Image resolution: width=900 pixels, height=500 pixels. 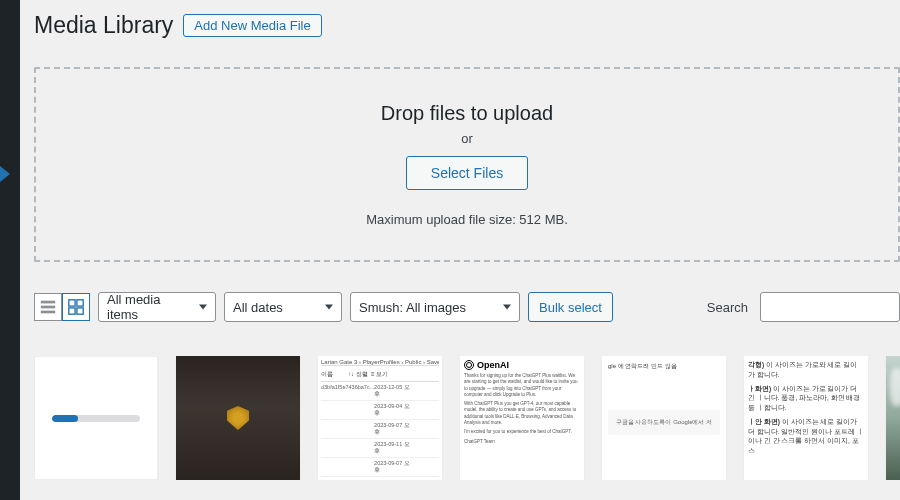 What do you see at coordinates (380, 418) in the screenshot?
I see `media-item-file-explorer-thumb: Larian Gate 3 › PlayerProfiles › Public …` at bounding box center [380, 418].